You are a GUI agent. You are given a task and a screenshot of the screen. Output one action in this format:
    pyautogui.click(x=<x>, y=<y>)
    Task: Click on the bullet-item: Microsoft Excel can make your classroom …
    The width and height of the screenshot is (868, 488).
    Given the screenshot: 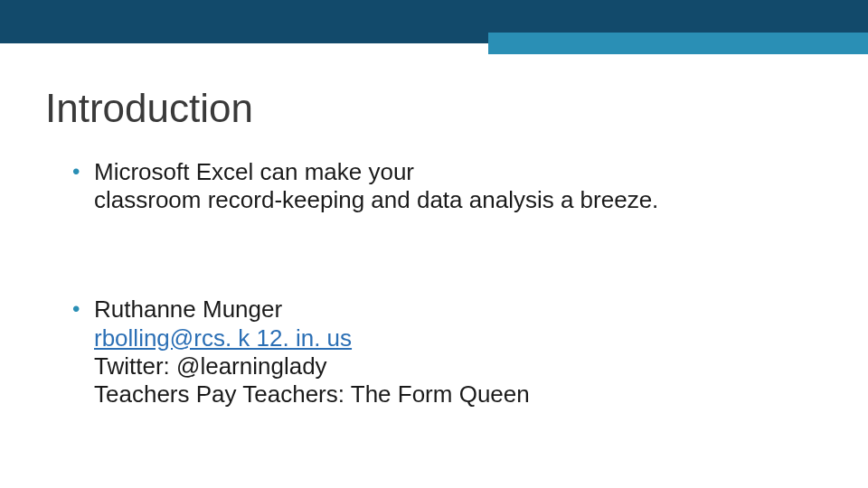 What is the action you would take?
    pyautogui.click(x=448, y=186)
    